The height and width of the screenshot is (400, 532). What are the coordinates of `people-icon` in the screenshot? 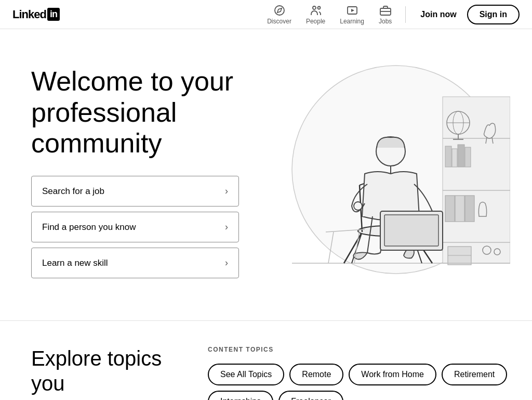 It's located at (316, 10).